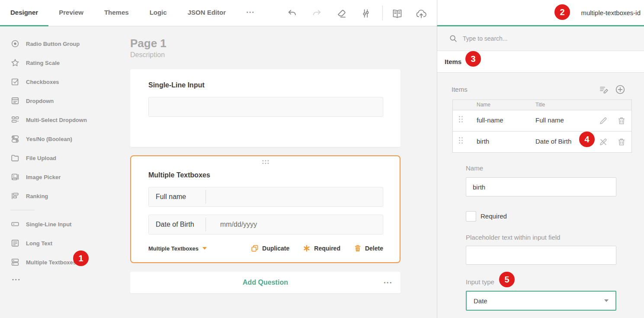 Image resolution: width=644 pixels, height=318 pixels. What do you see at coordinates (15, 158) in the screenshot?
I see `file-upload-icon` at bounding box center [15, 158].